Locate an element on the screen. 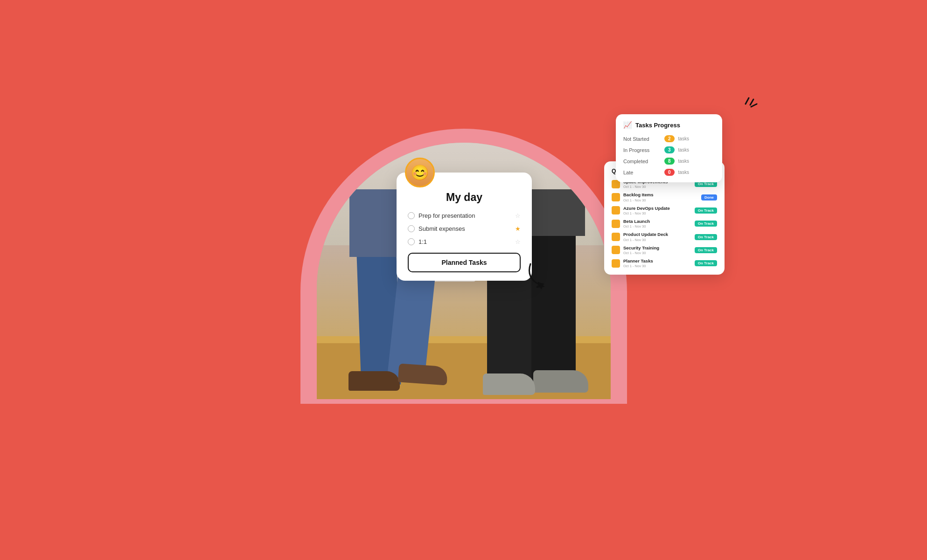 The width and height of the screenshot is (927, 560). star-icon-1: ☆ is located at coordinates (518, 215).